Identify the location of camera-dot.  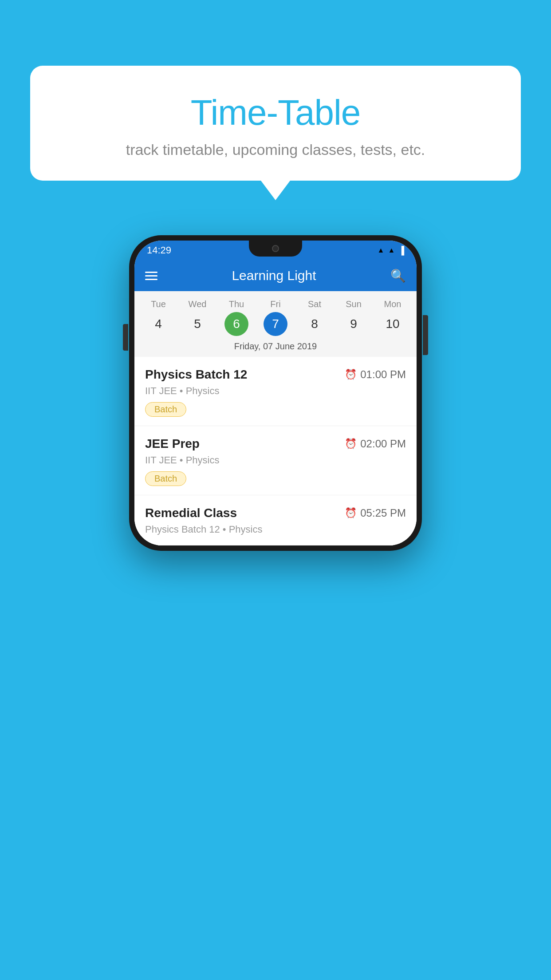
(276, 249).